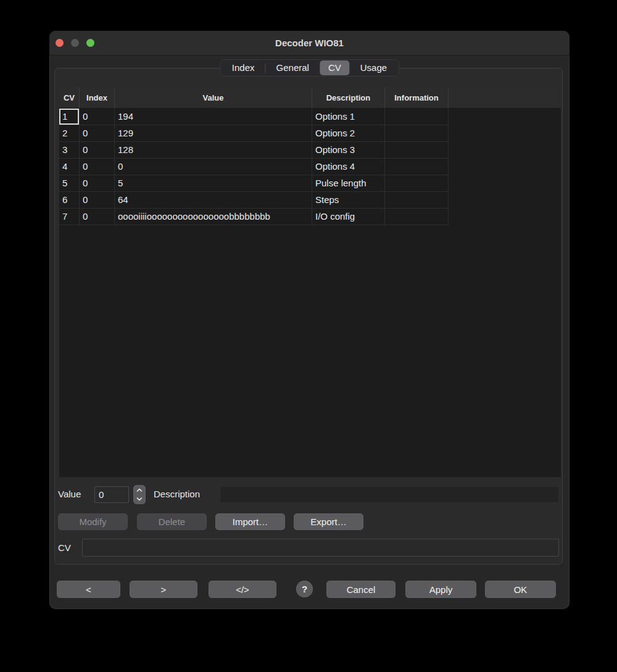 This screenshot has height=672, width=617. I want to click on table-cell-description: Options 3, so click(349, 151).